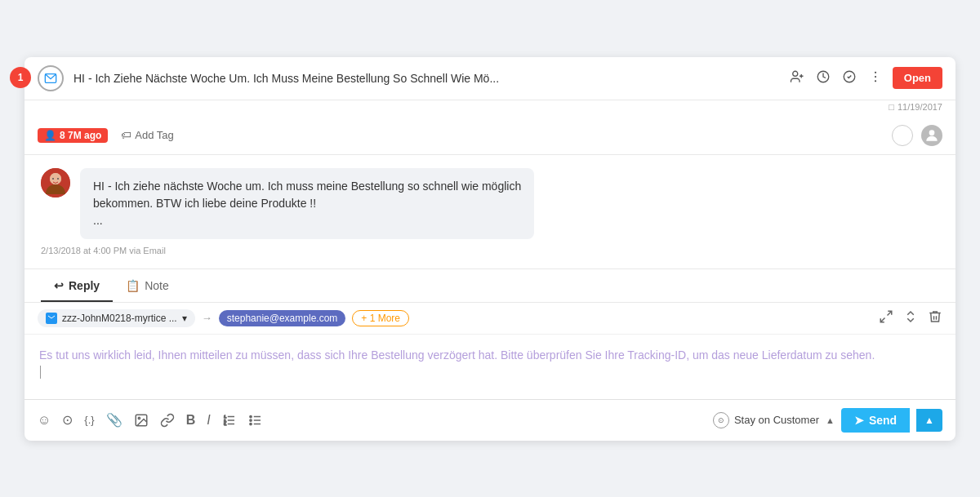 This screenshot has width=980, height=497. I want to click on notification-badge: 1, so click(20, 78).